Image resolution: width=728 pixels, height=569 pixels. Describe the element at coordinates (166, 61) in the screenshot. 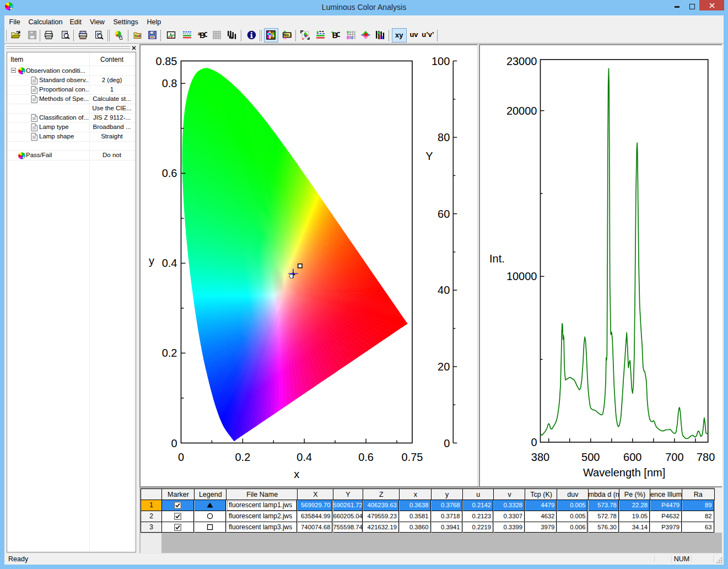

I see `svg-text: 0.85` at that location.